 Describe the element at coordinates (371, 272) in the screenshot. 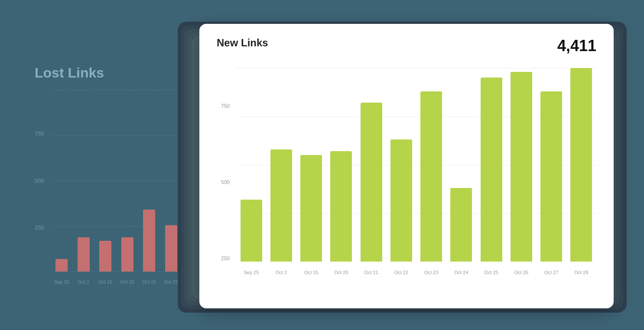

I see `new-links-x-label: Oct 21` at that location.